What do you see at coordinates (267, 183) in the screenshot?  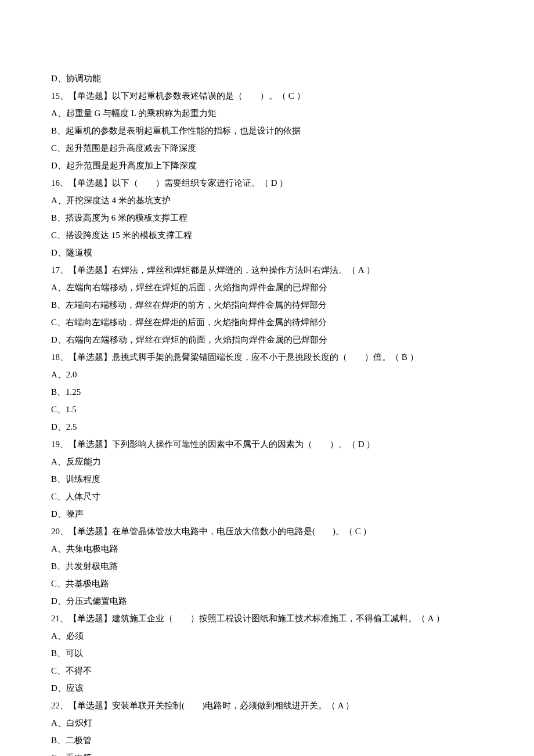 I see `text-line: 16、【单选题】以下（ ）需要组织专家进行论证。（ D ）` at bounding box center [267, 183].